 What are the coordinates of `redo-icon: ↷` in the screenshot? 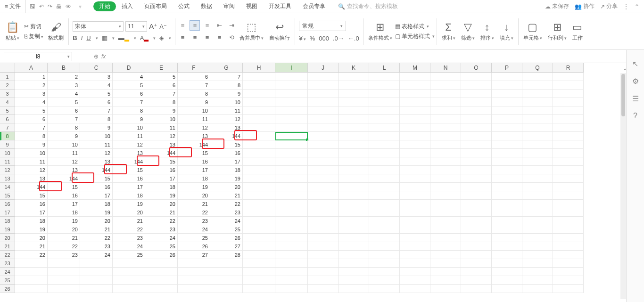 It's located at (50, 7).